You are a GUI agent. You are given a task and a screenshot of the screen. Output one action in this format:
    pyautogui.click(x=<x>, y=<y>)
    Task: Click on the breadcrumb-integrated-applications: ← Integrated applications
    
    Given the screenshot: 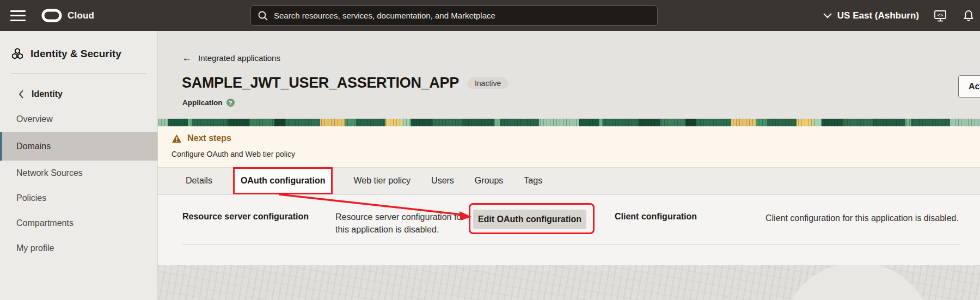 What is the action you would take?
    pyautogui.click(x=231, y=58)
    